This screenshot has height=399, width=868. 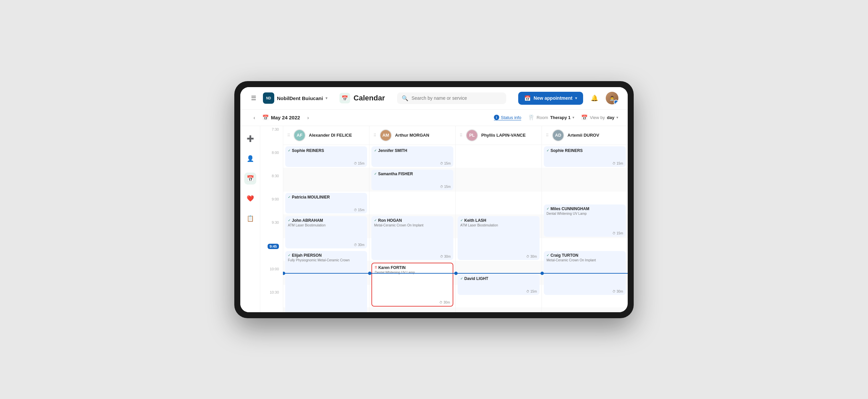 What do you see at coordinates (551, 98) in the screenshot?
I see `new-appointment-button: 📅 New appointment ▾` at bounding box center [551, 98].